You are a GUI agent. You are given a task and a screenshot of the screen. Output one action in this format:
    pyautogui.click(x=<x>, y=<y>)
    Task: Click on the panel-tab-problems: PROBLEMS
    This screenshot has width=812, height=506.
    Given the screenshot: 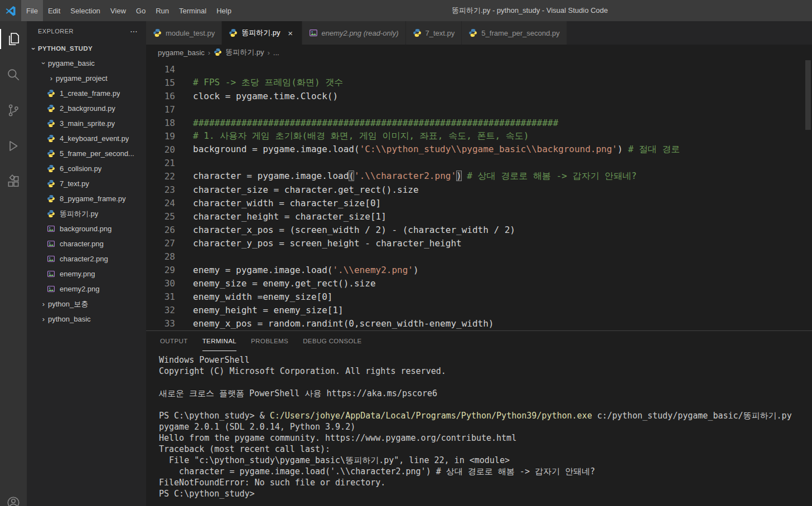 What is the action you would take?
    pyautogui.click(x=270, y=341)
    